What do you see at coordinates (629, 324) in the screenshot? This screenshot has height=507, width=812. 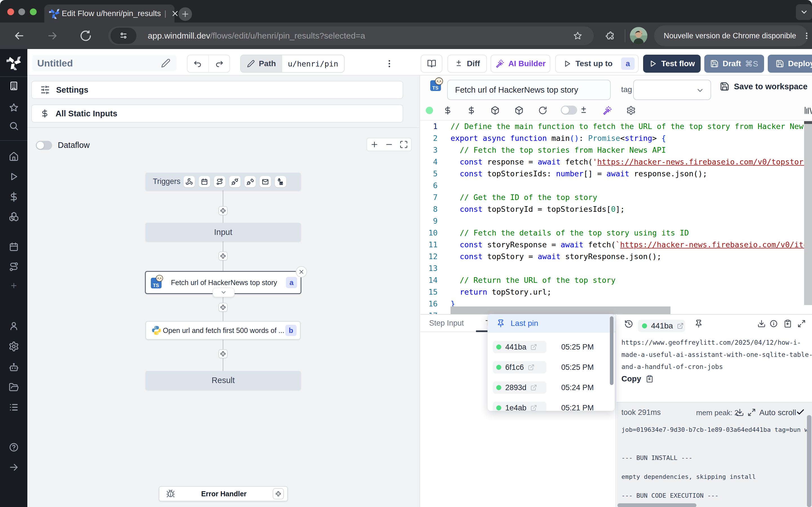 I see `history-icon` at bounding box center [629, 324].